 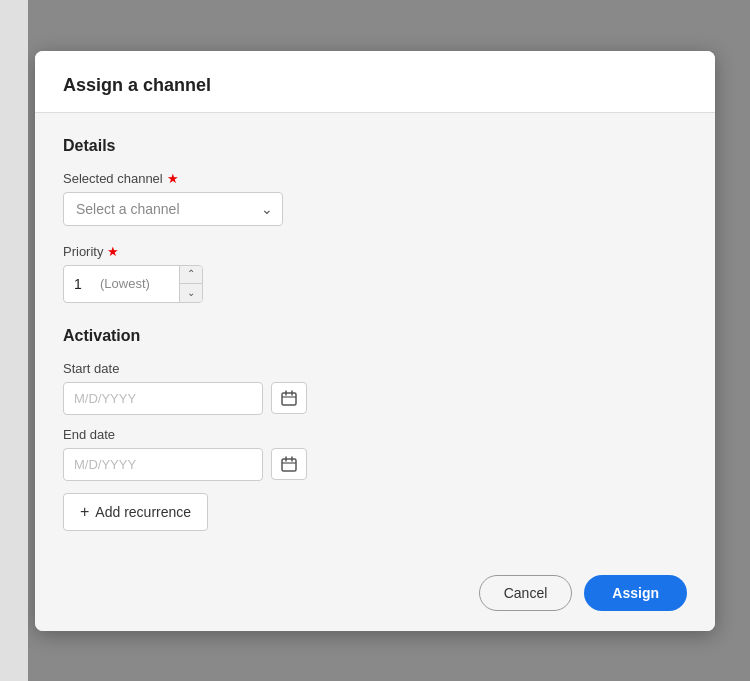 I want to click on priority-field-group: Priority ★ 1 (Lowest) ⌃ ⌄, so click(x=375, y=274).